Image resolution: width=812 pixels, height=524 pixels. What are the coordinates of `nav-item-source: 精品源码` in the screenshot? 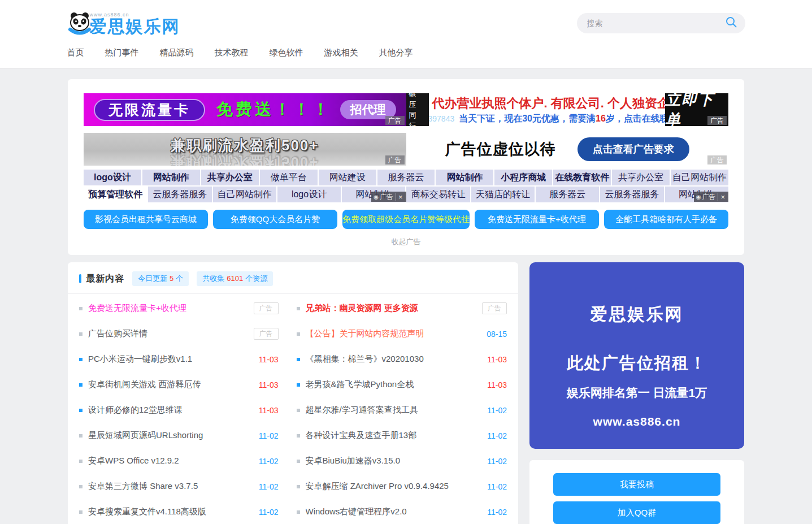 It's located at (177, 53).